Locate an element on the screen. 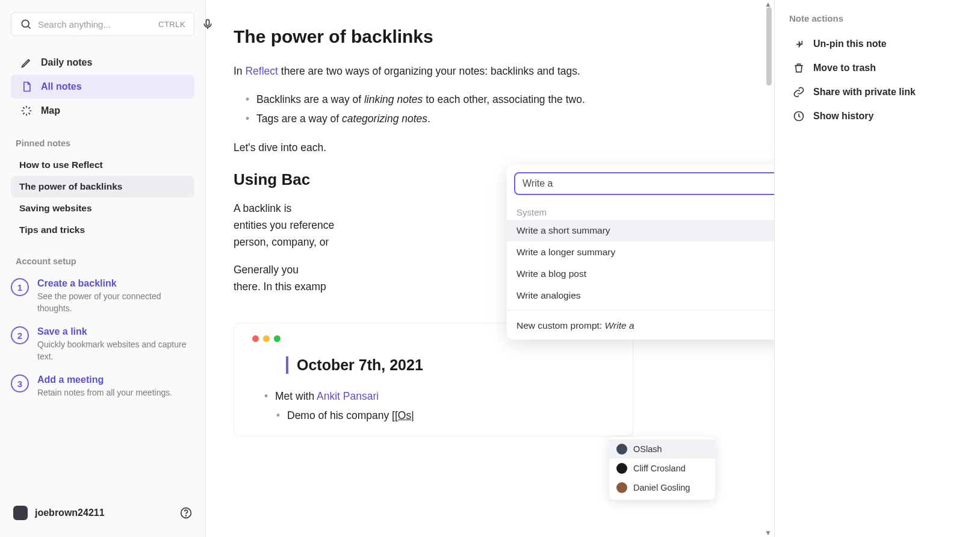 The width and height of the screenshot is (980, 537). close-dot is located at coordinates (255, 338).